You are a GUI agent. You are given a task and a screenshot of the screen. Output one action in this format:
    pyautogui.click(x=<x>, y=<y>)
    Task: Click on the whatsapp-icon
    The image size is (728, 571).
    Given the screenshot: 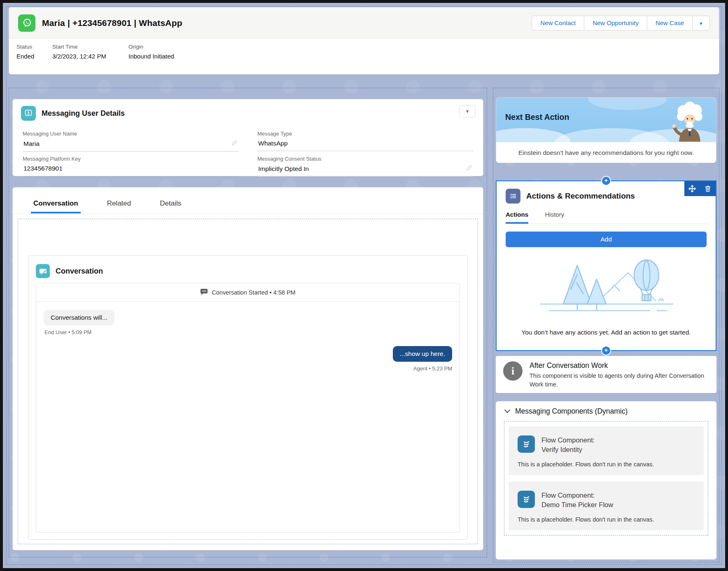 What is the action you would take?
    pyautogui.click(x=27, y=23)
    